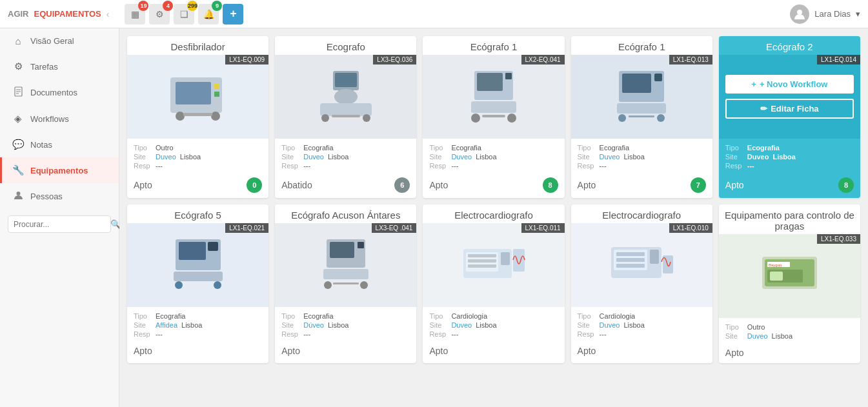 This screenshot has width=868, height=407. What do you see at coordinates (346, 284) in the screenshot?
I see `card-ecografo-acuson: Ecógrafo Acuson Ántares LX3-EQ .041` at bounding box center [346, 284].